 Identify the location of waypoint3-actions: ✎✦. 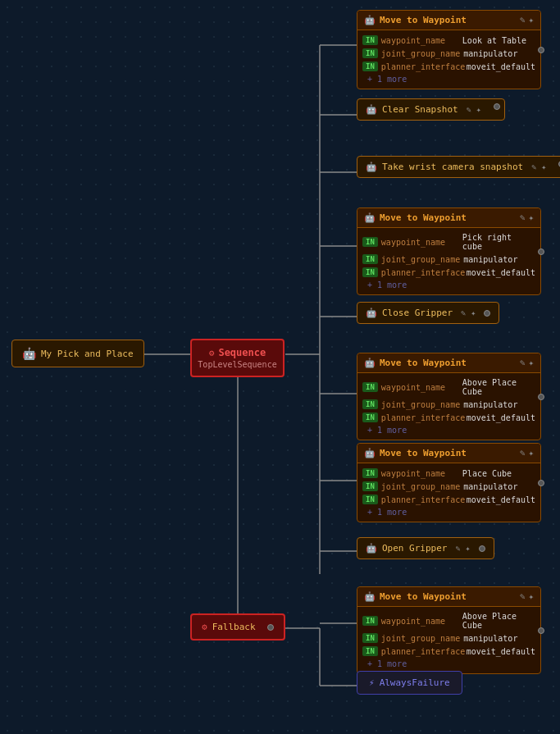
(526, 362).